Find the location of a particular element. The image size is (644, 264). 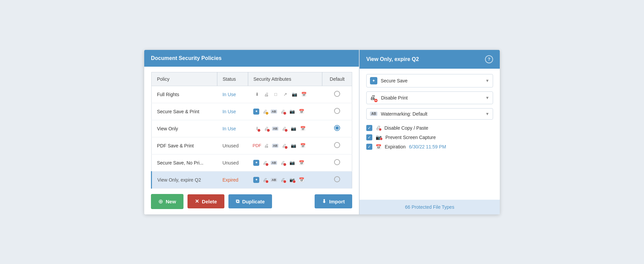

disable-print-dropdown: 🖨 Disable Print ▼ is located at coordinates (430, 98).